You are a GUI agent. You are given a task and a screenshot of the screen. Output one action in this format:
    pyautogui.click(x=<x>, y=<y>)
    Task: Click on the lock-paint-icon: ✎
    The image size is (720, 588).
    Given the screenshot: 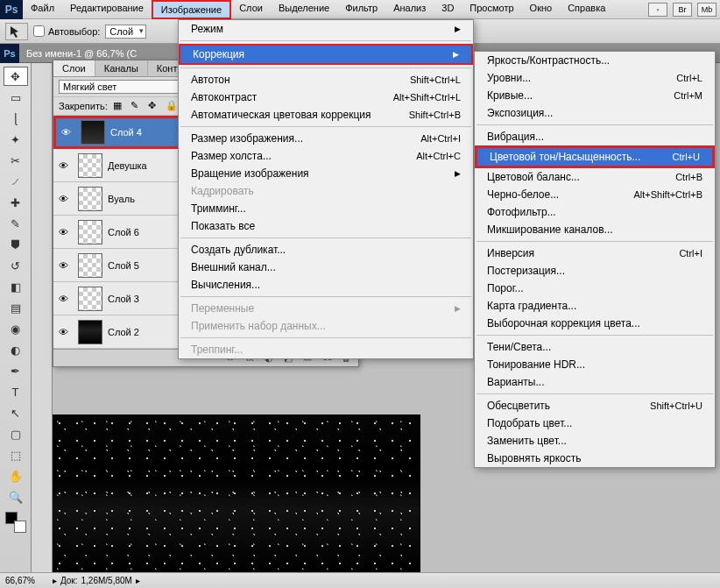 What is the action you would take?
    pyautogui.click(x=137, y=106)
    